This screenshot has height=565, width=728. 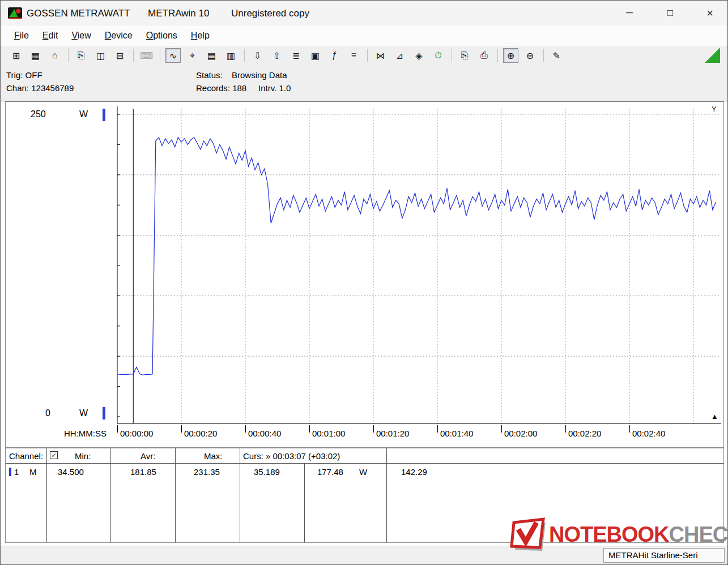 What do you see at coordinates (530, 55) in the screenshot?
I see `zoom-select-button: ⊖` at bounding box center [530, 55].